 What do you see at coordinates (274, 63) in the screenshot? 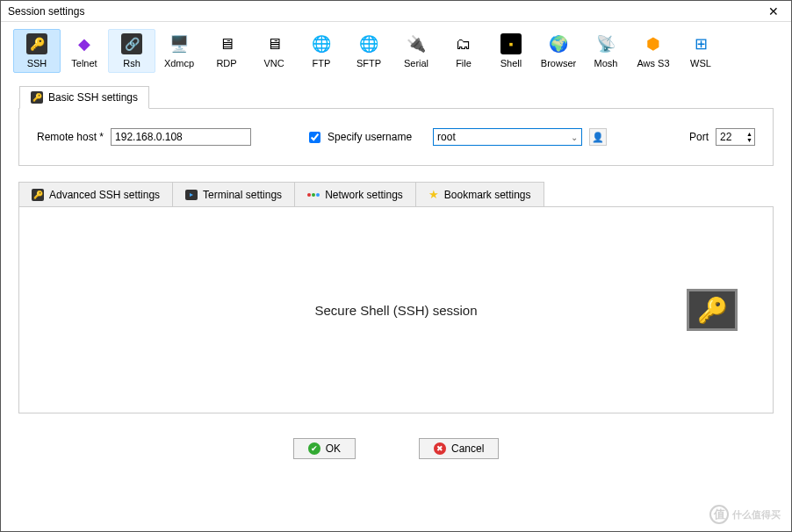
I see `vnc-label: VNC` at bounding box center [274, 63].